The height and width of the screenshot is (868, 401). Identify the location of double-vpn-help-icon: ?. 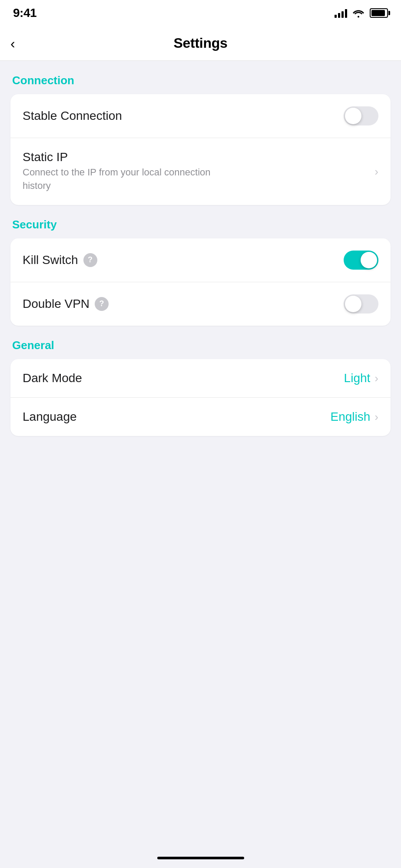
(102, 304).